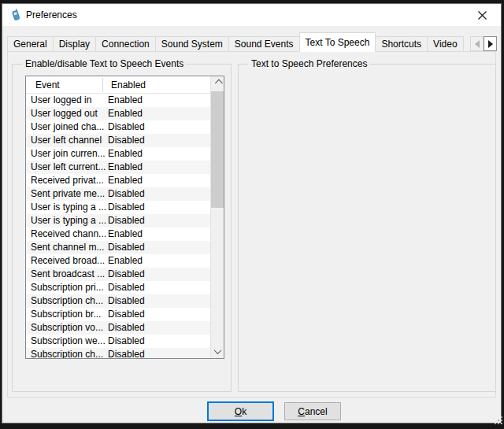 The image size is (504, 429). Describe the element at coordinates (118, 288) in the screenshot. I see `table-row: Subscription pri... Disabled` at that location.